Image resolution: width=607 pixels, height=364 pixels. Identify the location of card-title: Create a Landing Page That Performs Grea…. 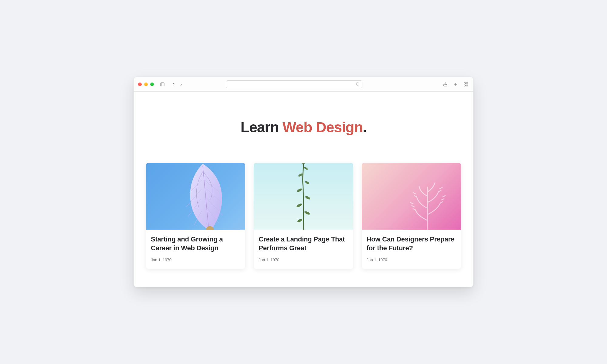
(304, 244).